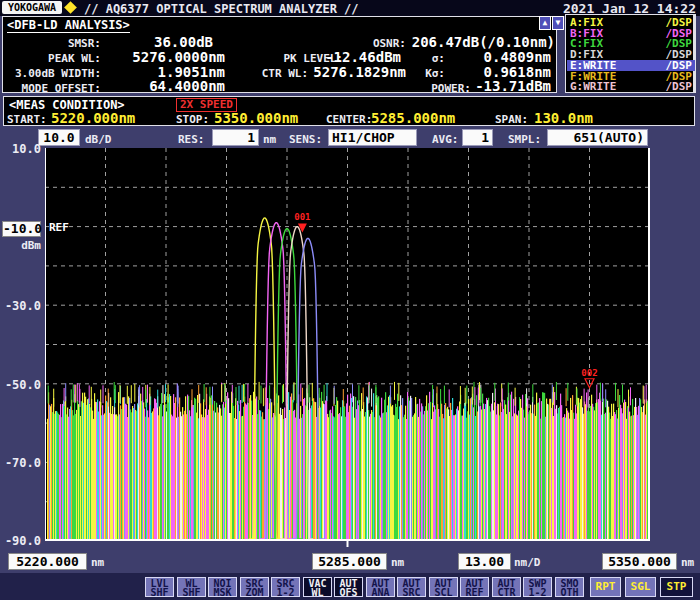  I want to click on osnr-value: 206.47dB(/0.10nm), so click(479, 42).